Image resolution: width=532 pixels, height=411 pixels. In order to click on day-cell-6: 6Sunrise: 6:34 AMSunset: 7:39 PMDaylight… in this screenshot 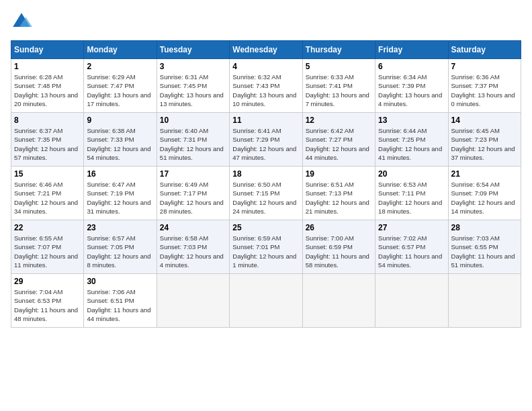, I will do `click(412, 86)`.